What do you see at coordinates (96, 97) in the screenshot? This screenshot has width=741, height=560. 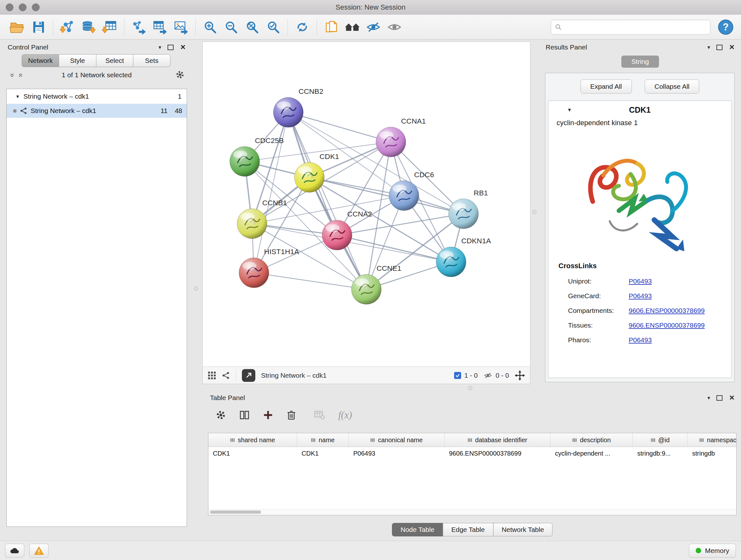 I see `network-collection-row: ▾ String Network – cdk1 1` at bounding box center [96, 97].